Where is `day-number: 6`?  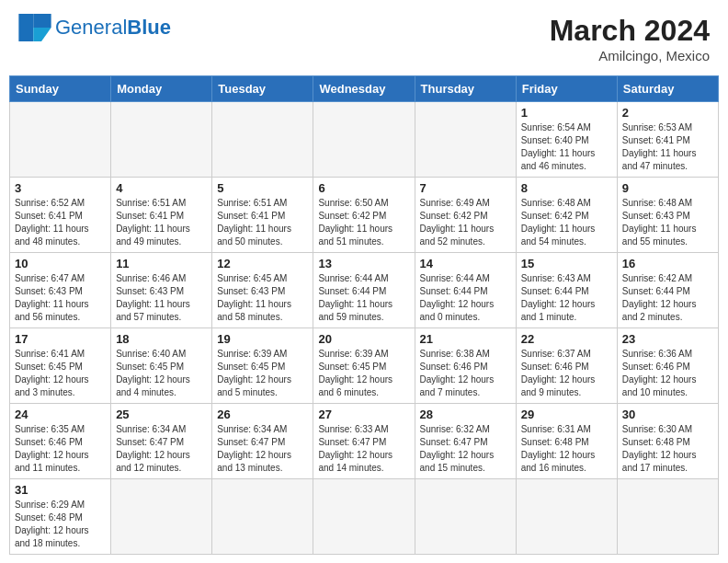
day-number: 6 is located at coordinates (364, 188).